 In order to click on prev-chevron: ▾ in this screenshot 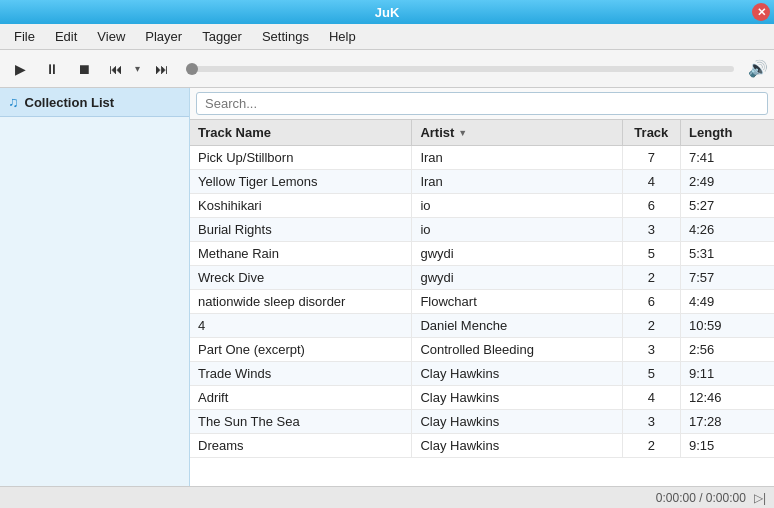, I will do `click(137, 69)`.